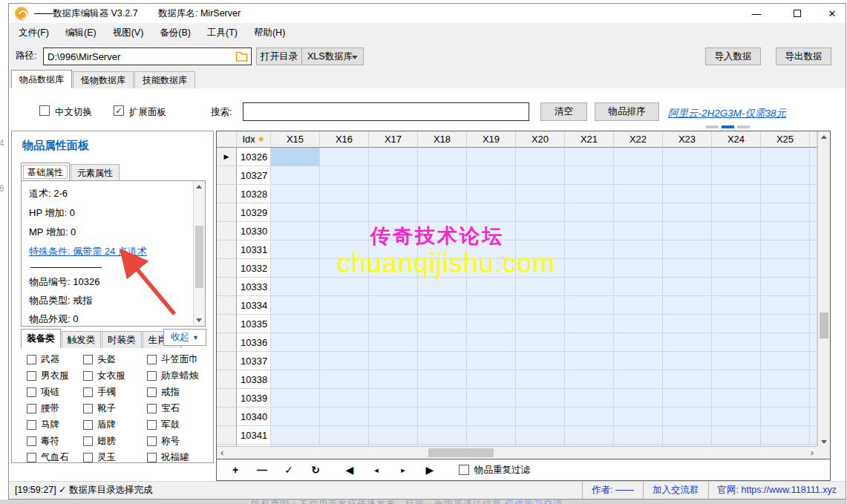 The height and width of the screenshot is (504, 847). What do you see at coordinates (227, 157) in the screenshot?
I see `row-selector: ▶` at bounding box center [227, 157].